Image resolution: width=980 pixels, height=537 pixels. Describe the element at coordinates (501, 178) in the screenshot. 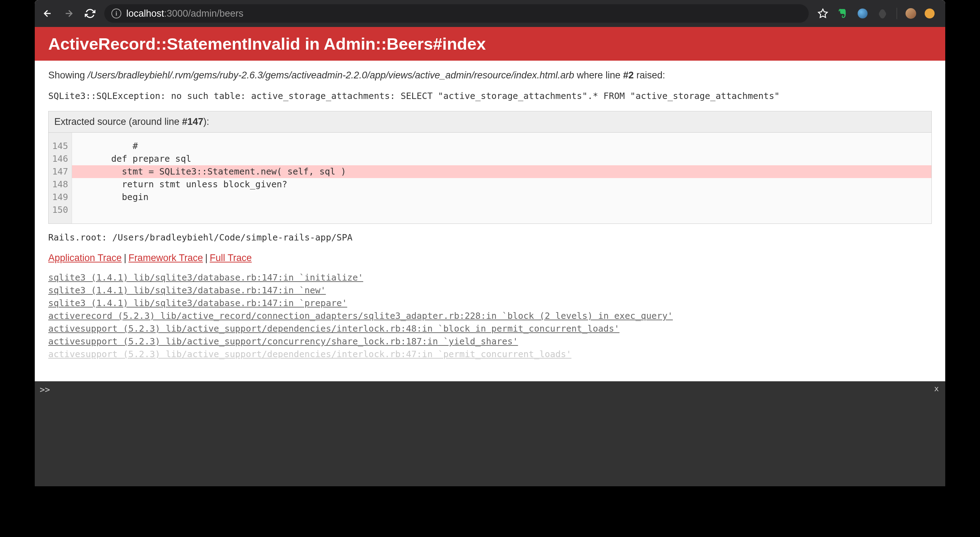

I see `code-lines: # def prepare sql stmt = SQLite3::Statem…` at that location.